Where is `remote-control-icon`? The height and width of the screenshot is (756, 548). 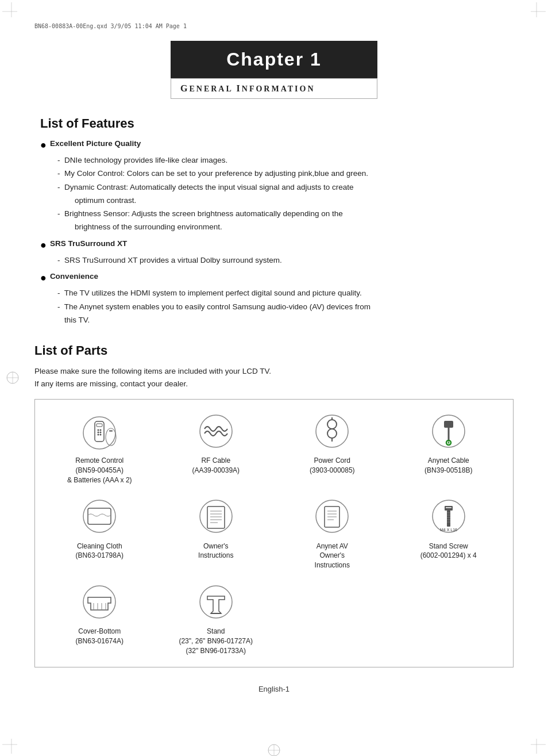 remote-control-icon is located at coordinates (99, 431).